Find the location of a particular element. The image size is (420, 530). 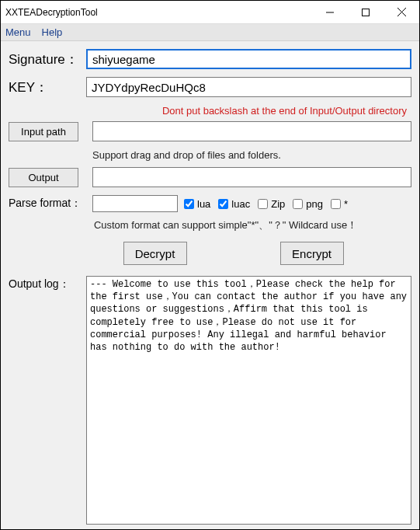

key-input is located at coordinates (248, 87).